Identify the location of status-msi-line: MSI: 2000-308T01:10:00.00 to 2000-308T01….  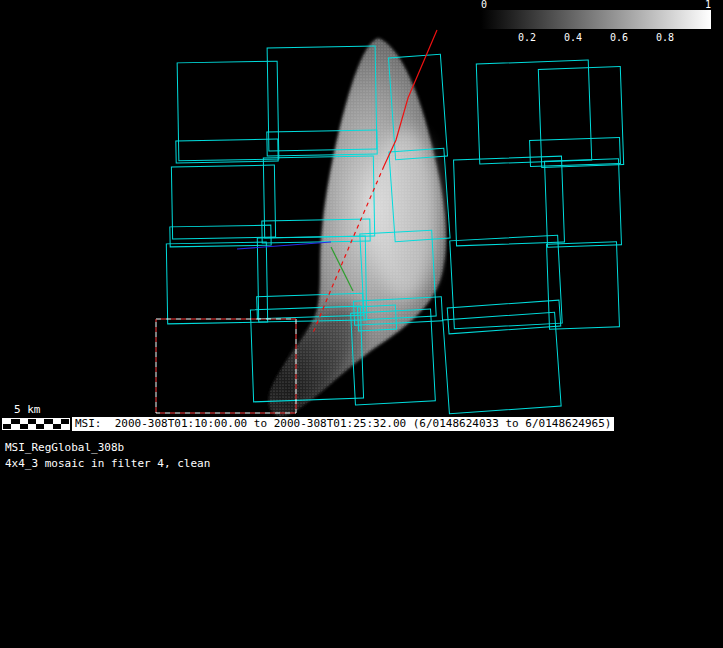
(343, 424).